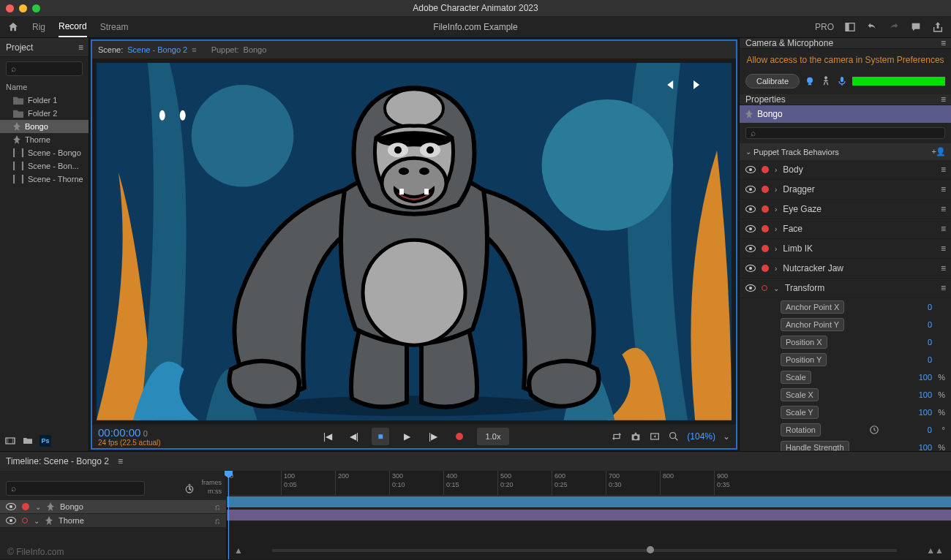 The height and width of the screenshot is (560, 951). What do you see at coordinates (75, 488) in the screenshot?
I see `timeline-search-input: ⌕` at bounding box center [75, 488].